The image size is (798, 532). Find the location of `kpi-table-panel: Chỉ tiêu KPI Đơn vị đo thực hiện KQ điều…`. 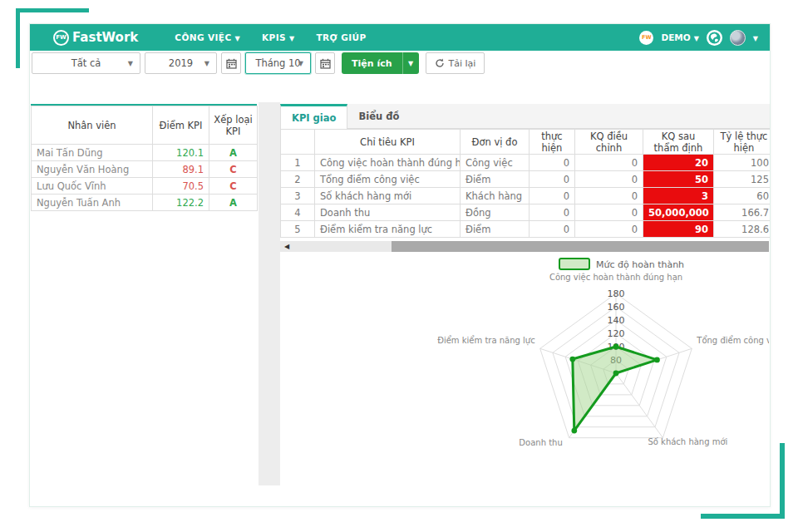

kpi-table-panel: Chỉ tiêu KPI Đơn vị đo thực hiện KQ điều… is located at coordinates (525, 183).